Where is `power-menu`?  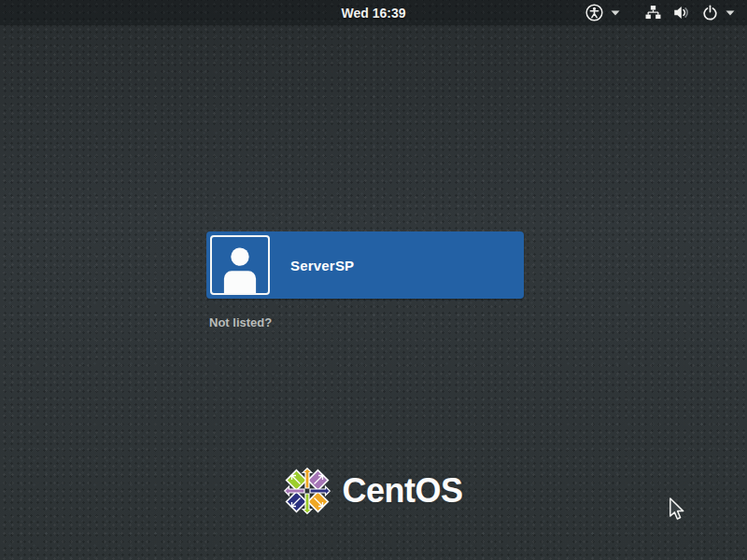 power-menu is located at coordinates (719, 13).